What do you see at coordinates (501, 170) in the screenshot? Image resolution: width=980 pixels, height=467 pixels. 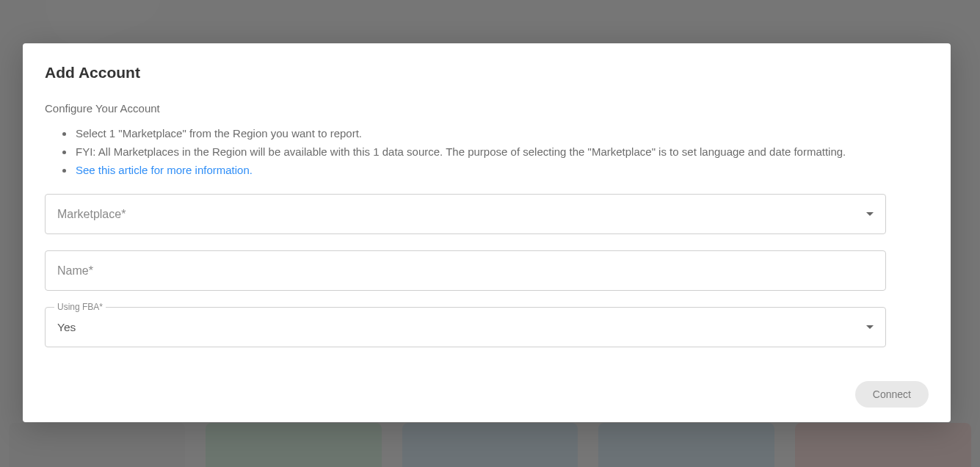 I see `instruction-item: See this article for more information.` at bounding box center [501, 170].